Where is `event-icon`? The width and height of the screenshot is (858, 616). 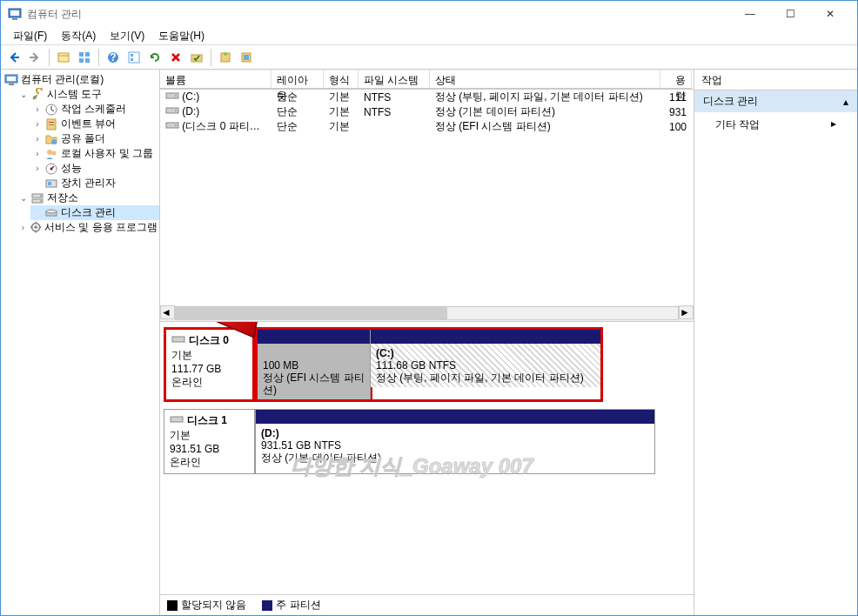
event-icon is located at coordinates (51, 124).